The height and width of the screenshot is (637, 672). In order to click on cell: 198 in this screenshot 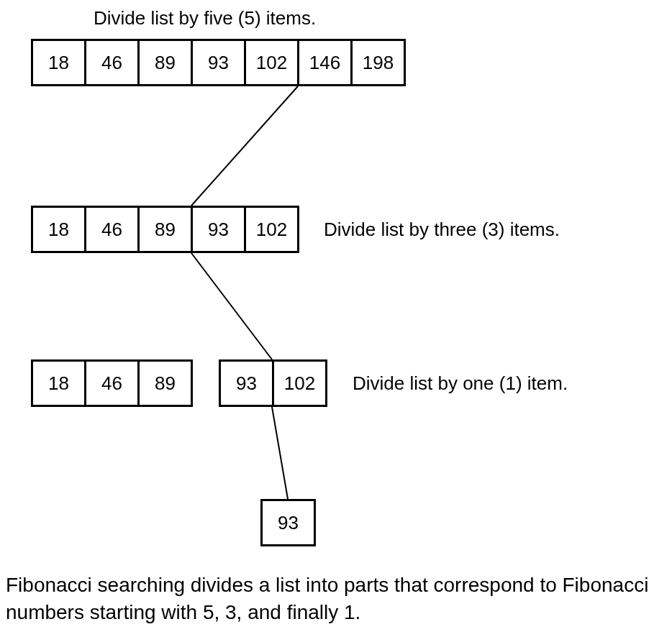, I will do `click(378, 63)`.